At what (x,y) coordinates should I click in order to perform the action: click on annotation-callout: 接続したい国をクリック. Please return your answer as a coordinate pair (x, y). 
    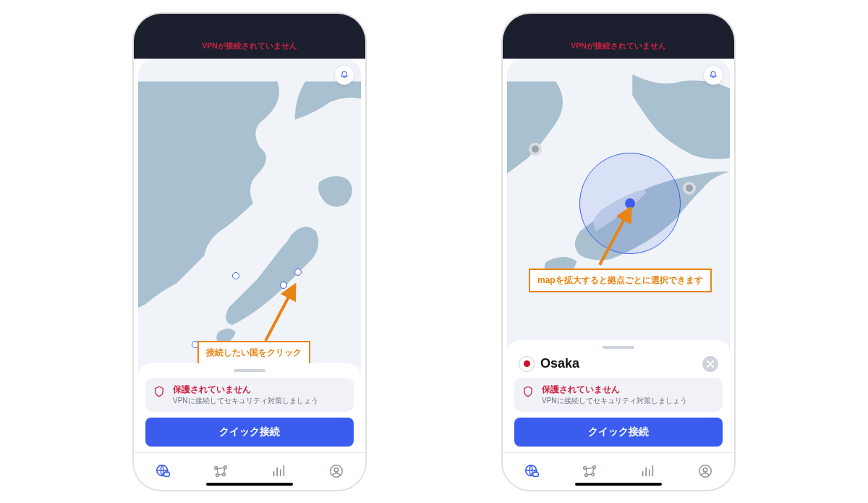
    Looking at the image, I should click on (254, 353).